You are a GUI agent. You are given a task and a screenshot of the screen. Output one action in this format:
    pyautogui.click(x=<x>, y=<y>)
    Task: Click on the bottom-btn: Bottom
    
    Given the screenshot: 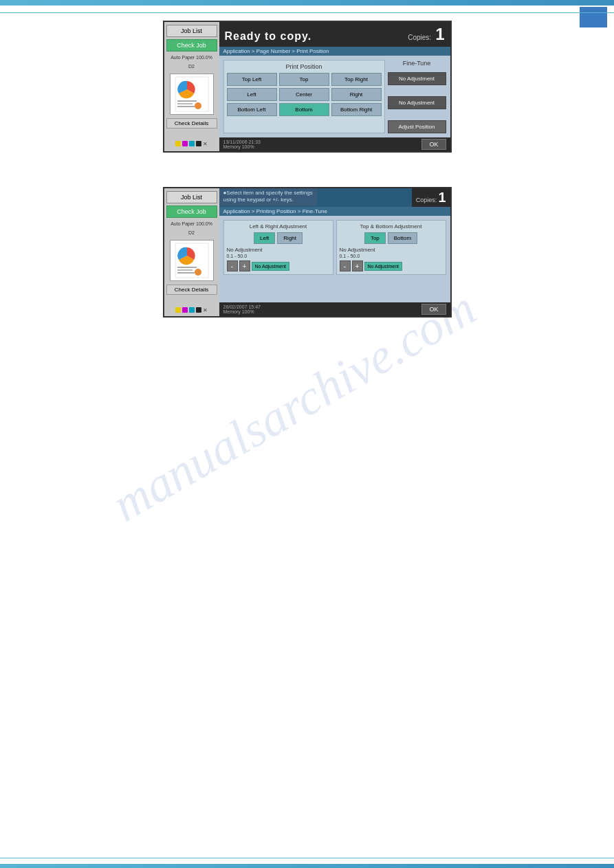 What is the action you would take?
    pyautogui.click(x=403, y=238)
    